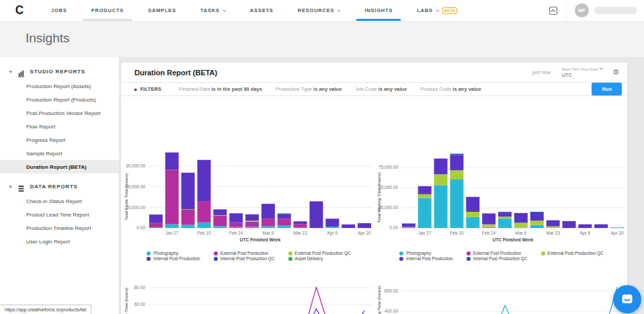 Image resolution: width=644 pixels, height=314 pixels. Describe the element at coordinates (59, 71) in the screenshot. I see `sidebar-section-studio-reports: ▾STUDIO REPORTS` at that location.